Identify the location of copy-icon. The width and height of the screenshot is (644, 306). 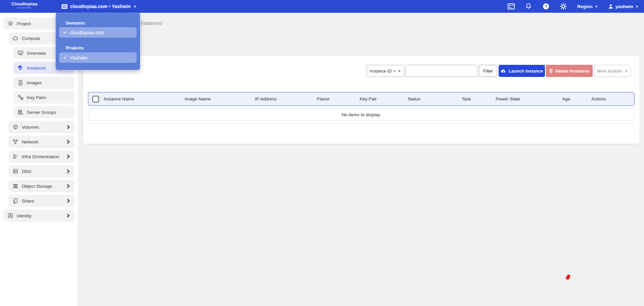
(15, 201).